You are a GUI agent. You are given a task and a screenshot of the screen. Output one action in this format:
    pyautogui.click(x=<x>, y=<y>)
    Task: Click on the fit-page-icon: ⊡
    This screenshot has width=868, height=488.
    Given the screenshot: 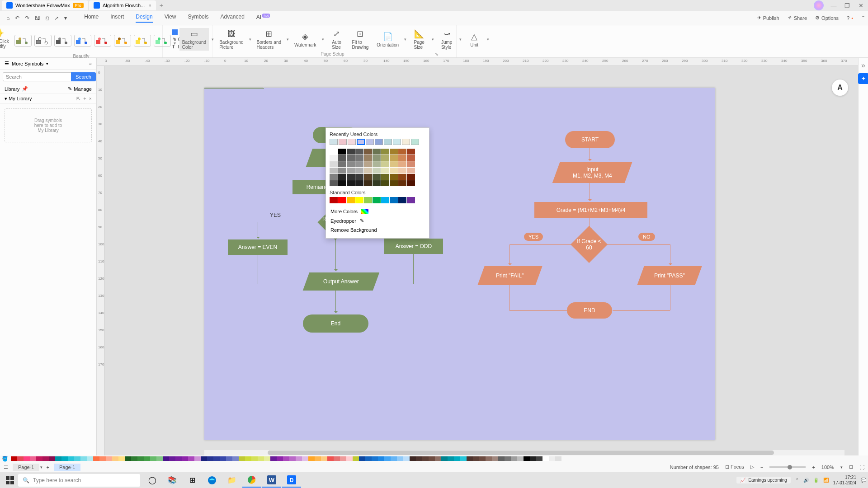 What is the action you would take?
    pyautogui.click(x=851, y=467)
    